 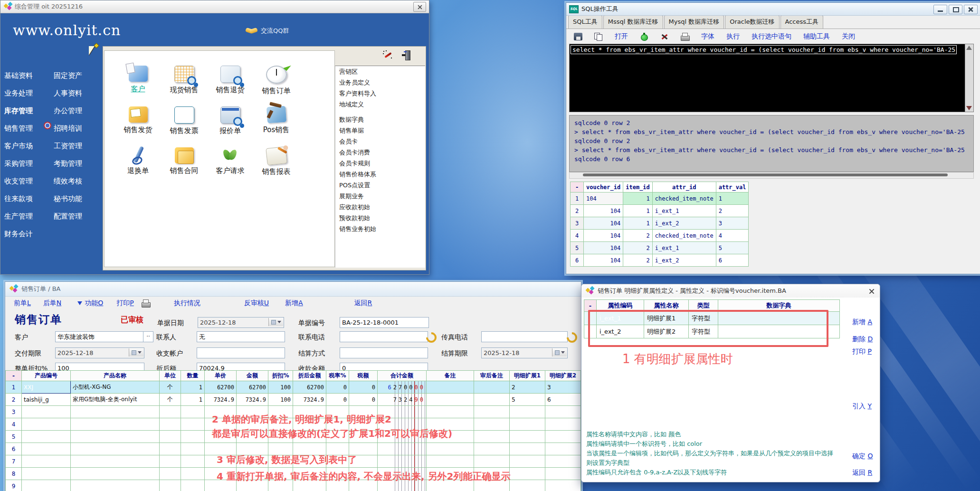 What do you see at coordinates (380, 71) in the screenshot?
I see `function-list-item: 营销区` at bounding box center [380, 71].